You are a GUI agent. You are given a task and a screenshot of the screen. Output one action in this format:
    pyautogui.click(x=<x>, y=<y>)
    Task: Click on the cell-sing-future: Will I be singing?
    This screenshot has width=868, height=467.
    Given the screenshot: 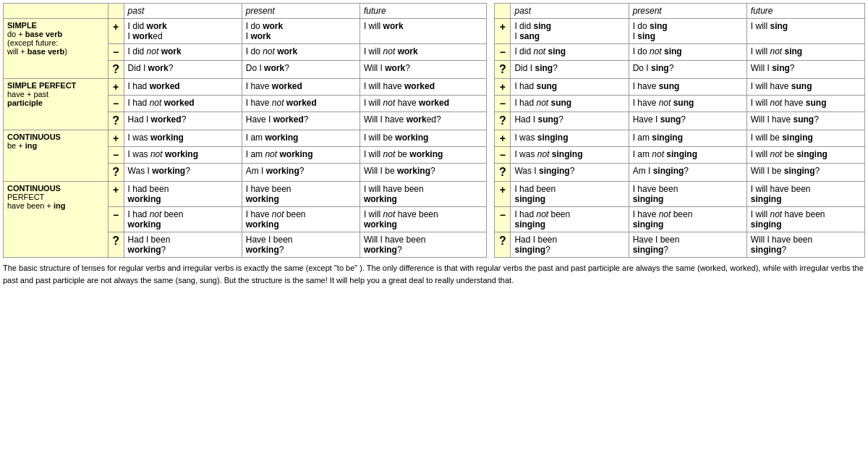 What is the action you would take?
    pyautogui.click(x=806, y=172)
    